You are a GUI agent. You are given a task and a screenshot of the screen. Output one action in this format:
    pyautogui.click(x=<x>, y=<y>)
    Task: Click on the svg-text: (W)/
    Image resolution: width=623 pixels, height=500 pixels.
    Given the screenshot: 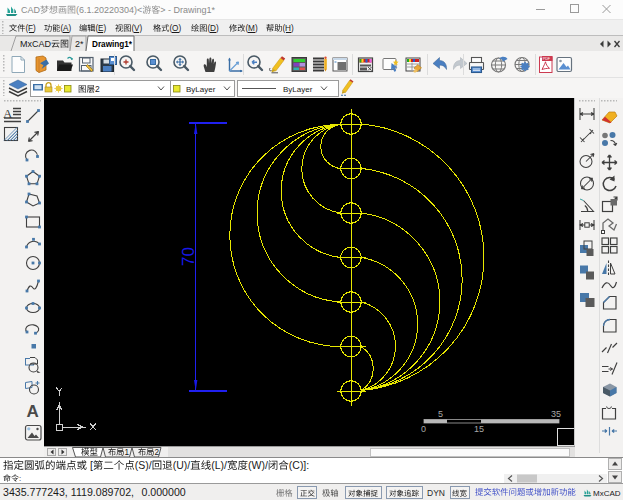 What is the action you would take?
    pyautogui.click(x=258, y=465)
    